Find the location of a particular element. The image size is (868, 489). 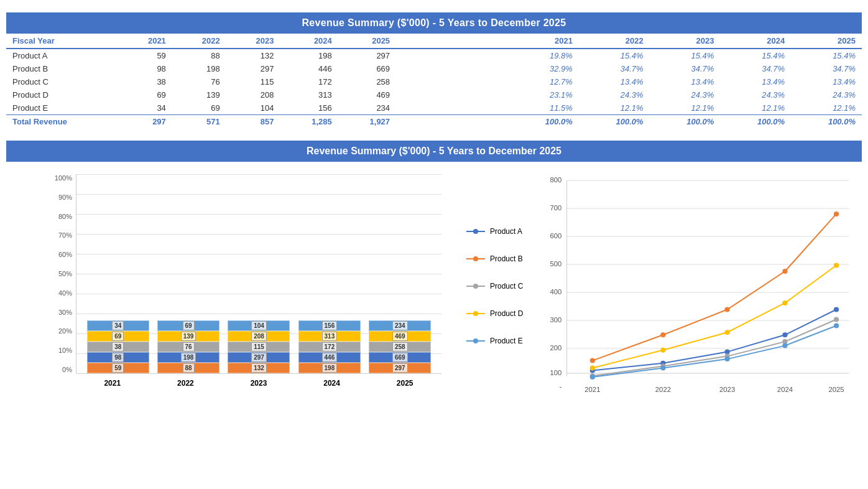

table-cell: 104 is located at coordinates (254, 108).